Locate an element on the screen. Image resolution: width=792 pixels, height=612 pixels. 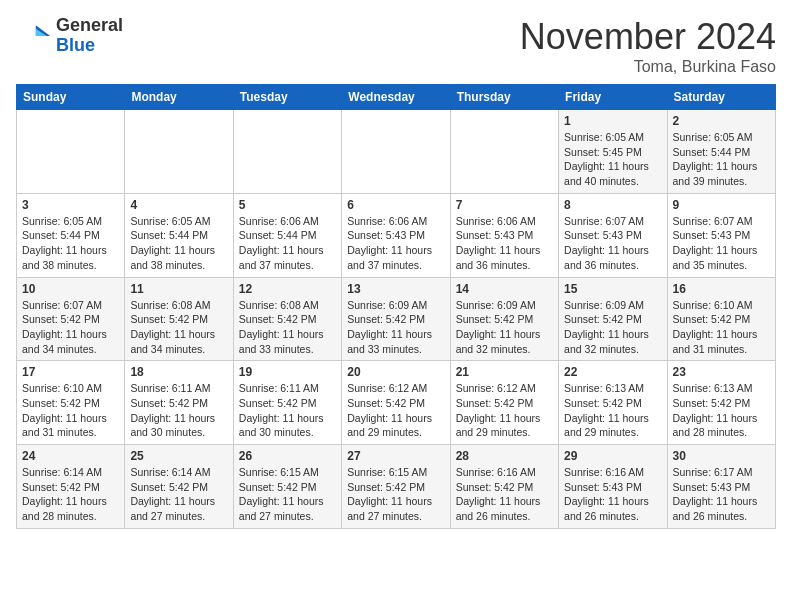
header-cell-wednesday: Wednesday is located at coordinates (396, 98).